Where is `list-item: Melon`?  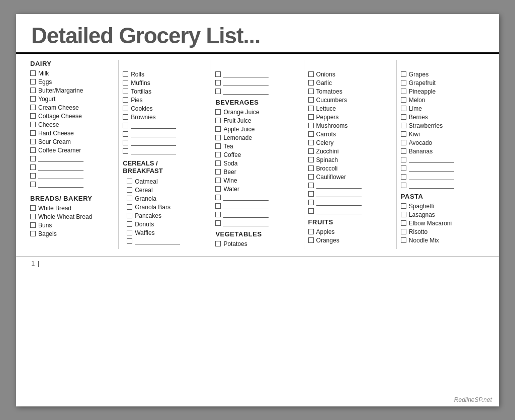
list-item: Melon is located at coordinates (443, 100).